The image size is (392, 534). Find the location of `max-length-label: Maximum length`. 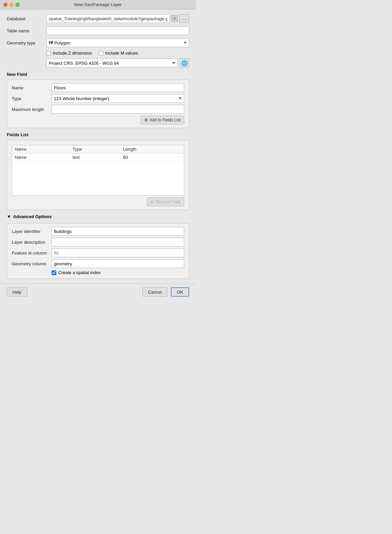

max-length-label: Maximum length is located at coordinates (30, 109).